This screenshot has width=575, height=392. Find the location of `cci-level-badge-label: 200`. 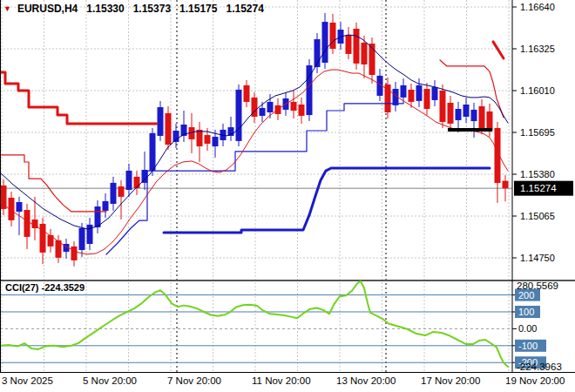

cci-level-badge-label: 200 is located at coordinates (526, 295).